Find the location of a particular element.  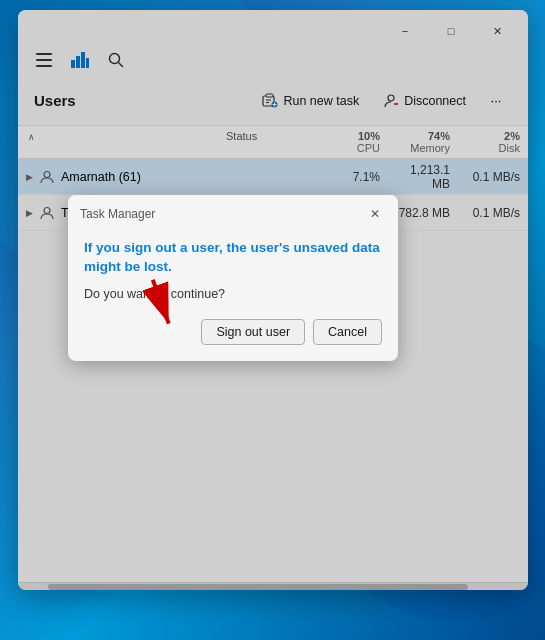

dialog-close-button: ✕ is located at coordinates (375, 214).